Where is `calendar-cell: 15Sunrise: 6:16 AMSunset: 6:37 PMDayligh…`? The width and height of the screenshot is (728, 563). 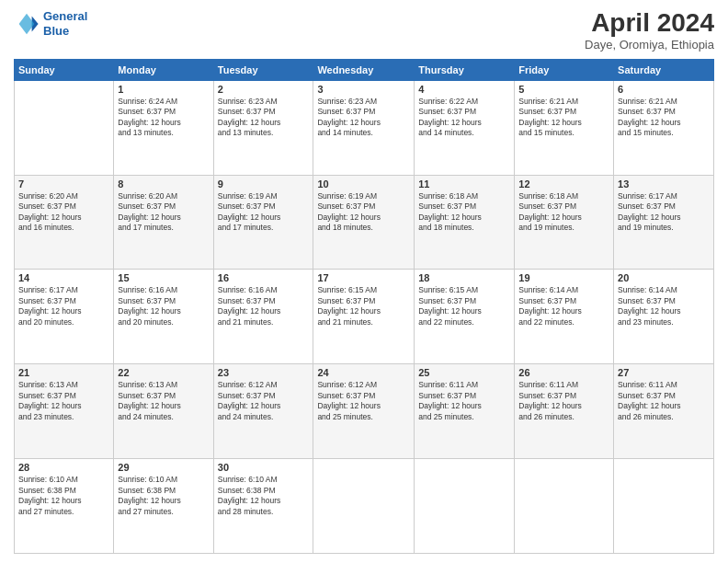 calendar-cell: 15Sunrise: 6:16 AMSunset: 6:37 PMDayligh… is located at coordinates (164, 316).